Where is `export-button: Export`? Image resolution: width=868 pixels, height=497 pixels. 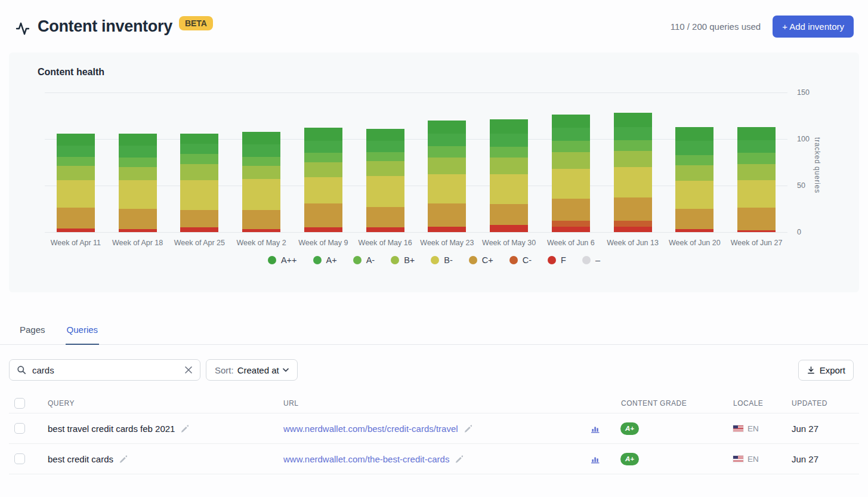
export-button: Export is located at coordinates (826, 370).